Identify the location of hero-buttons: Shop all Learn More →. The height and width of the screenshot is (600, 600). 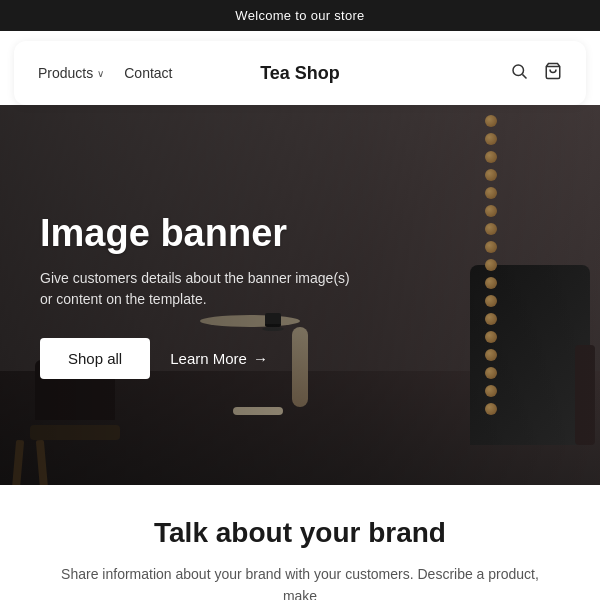
(300, 358).